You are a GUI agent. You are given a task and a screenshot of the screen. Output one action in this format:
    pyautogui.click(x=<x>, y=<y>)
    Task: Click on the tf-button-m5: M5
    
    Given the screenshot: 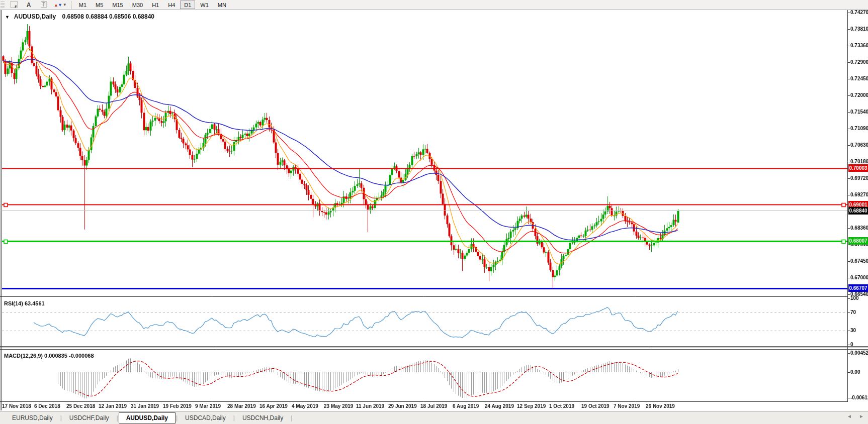 What is the action you would take?
    pyautogui.click(x=100, y=5)
    